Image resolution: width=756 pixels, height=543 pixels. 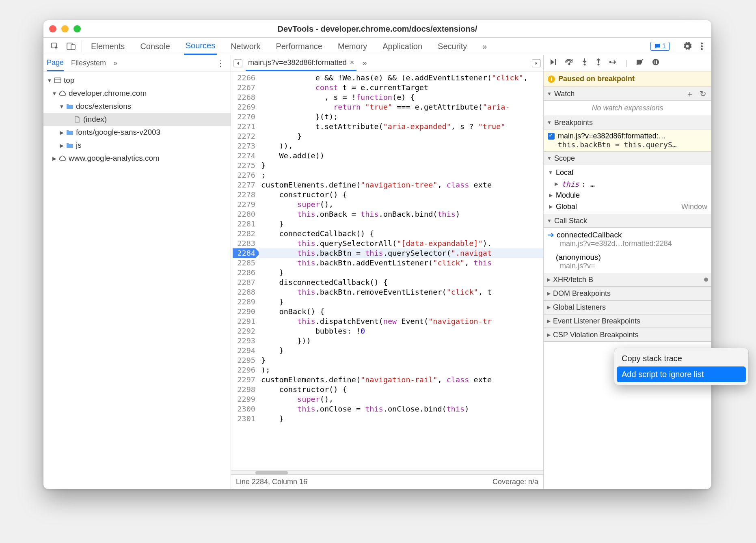 What do you see at coordinates (137, 80) in the screenshot?
I see `tree-top: top` at bounding box center [137, 80].